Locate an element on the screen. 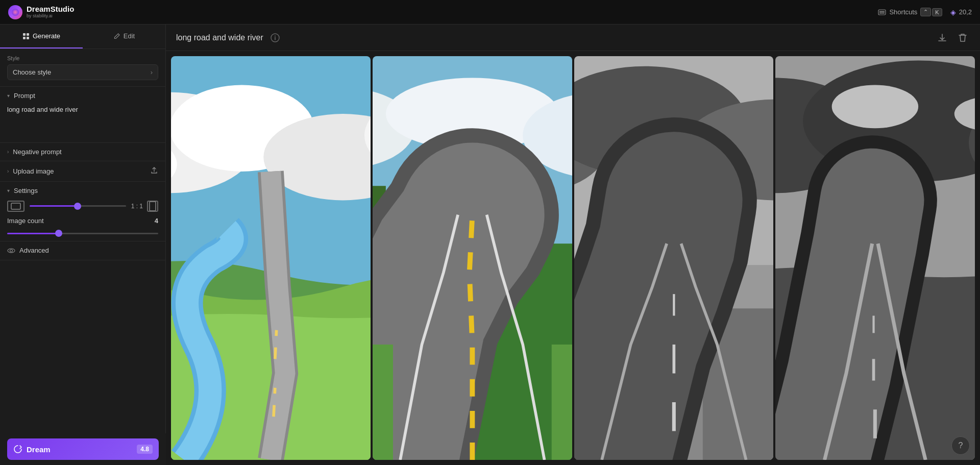 This screenshot has height=465, width=980. style-section: Style Choose style › is located at coordinates (83, 68).